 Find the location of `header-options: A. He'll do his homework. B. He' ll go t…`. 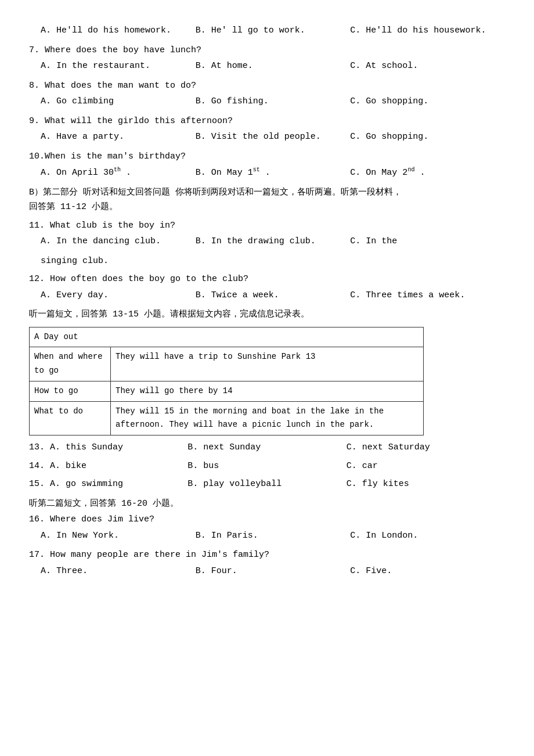

header-options: A. He'll do his homework. B. He' ll go t… is located at coordinates (267, 31).